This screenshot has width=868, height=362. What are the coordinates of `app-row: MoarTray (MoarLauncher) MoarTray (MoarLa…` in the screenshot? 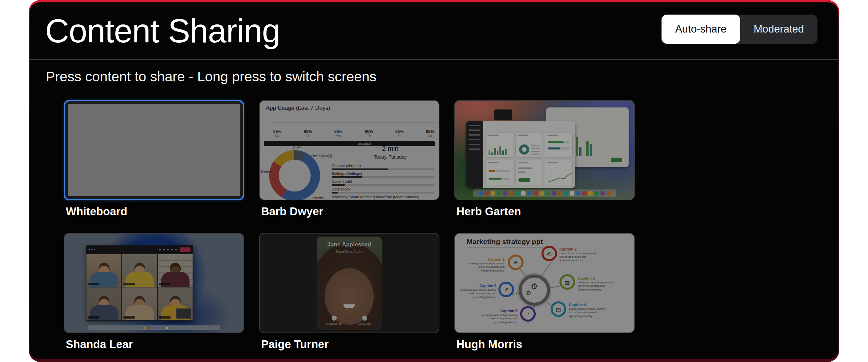 It's located at (383, 198).